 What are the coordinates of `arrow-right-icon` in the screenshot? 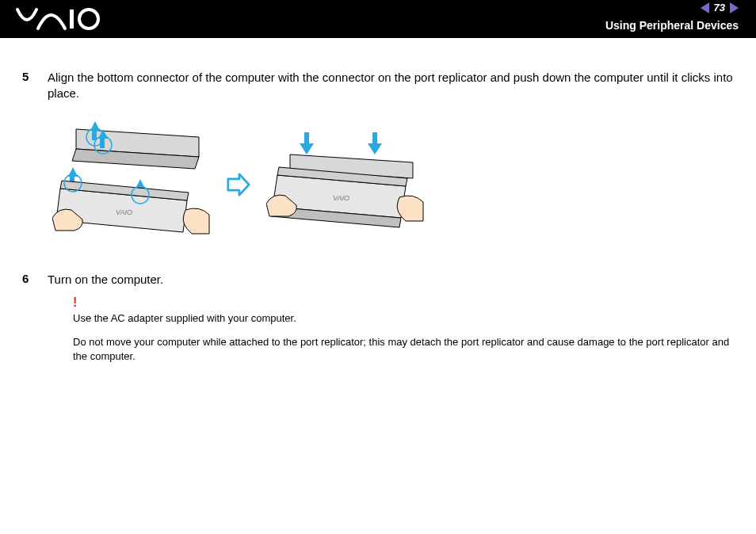 It's located at (239, 185).